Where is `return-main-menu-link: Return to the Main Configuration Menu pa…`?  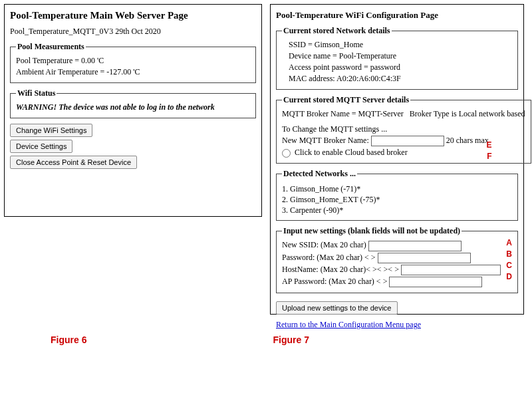
return-main-menu-link: Return to the Main Configuration Menu pa… is located at coordinates (348, 325).